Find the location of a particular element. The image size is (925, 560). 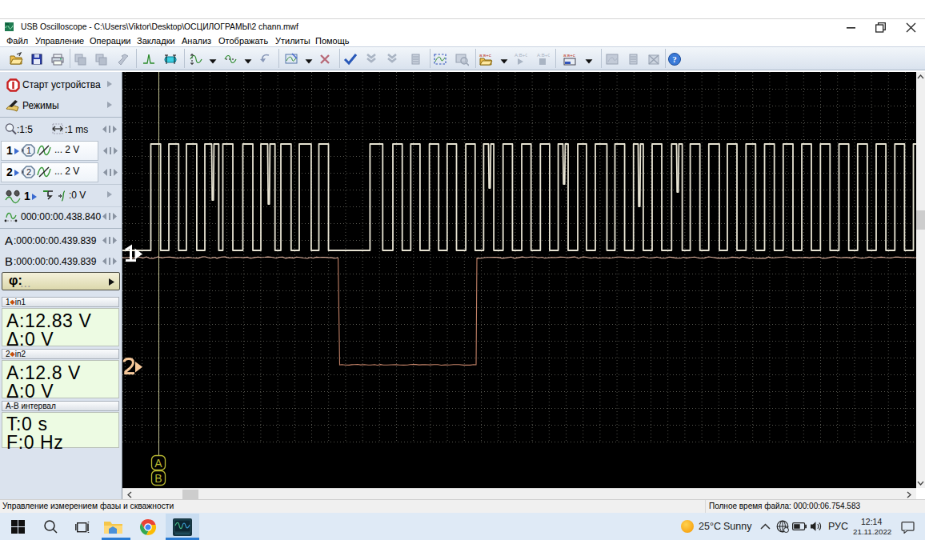

svg-text: A is located at coordinates (158, 463).